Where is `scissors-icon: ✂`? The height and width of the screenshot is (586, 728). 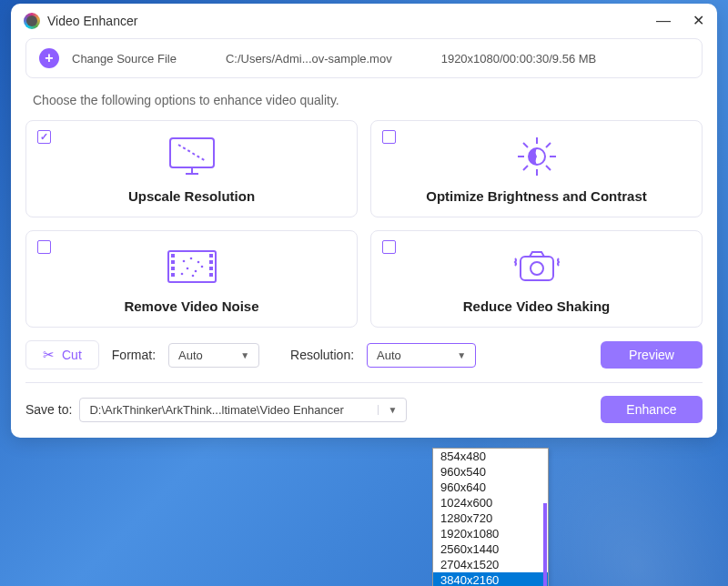
scissors-icon: ✂ is located at coordinates (49, 355).